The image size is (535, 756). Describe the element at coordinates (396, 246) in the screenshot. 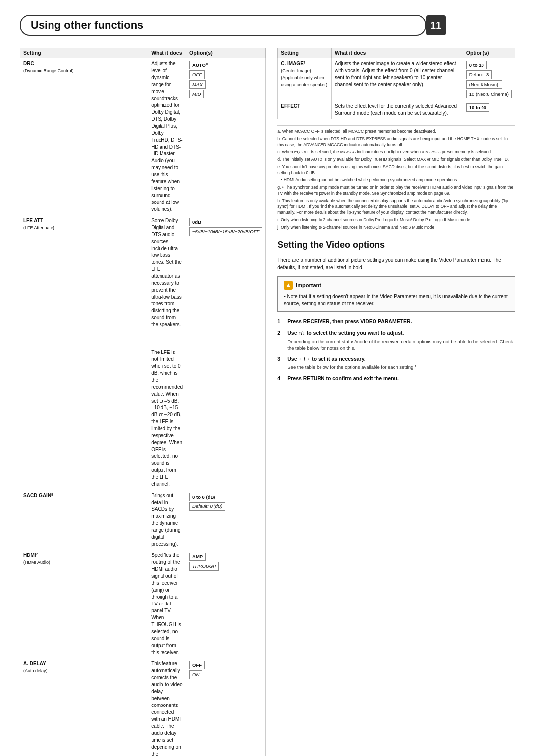

I see `section-title: Setting the Video options` at that location.